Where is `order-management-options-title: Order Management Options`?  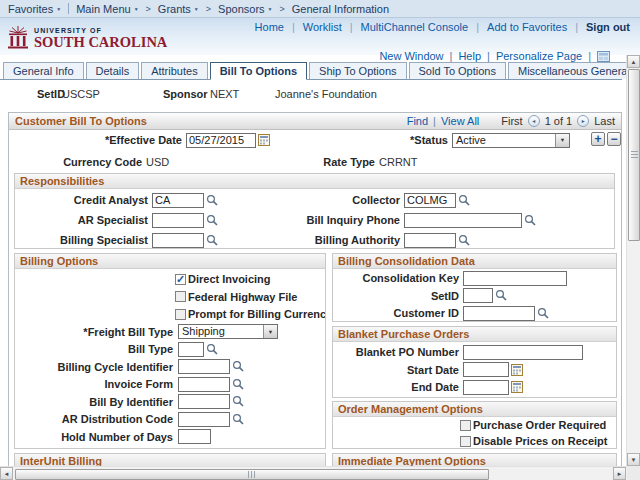
order-management-options-title: Order Management Options is located at coordinates (410, 409).